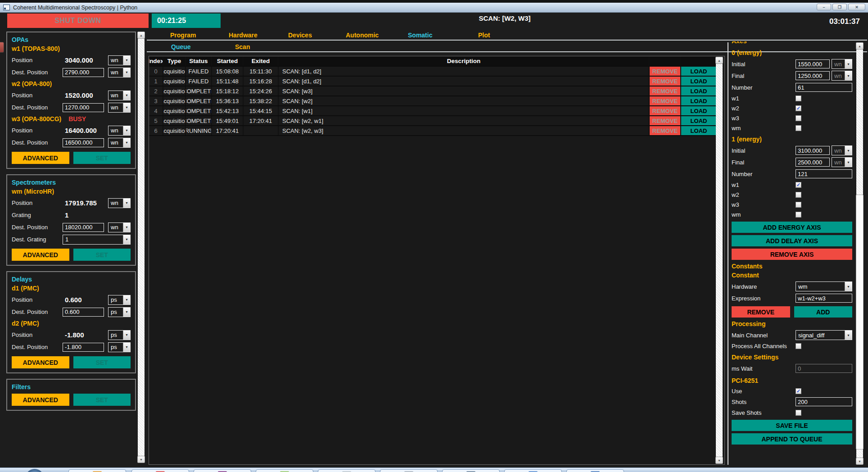  What do you see at coordinates (857, 7) in the screenshot?
I see `close-button: ✕` at bounding box center [857, 7].